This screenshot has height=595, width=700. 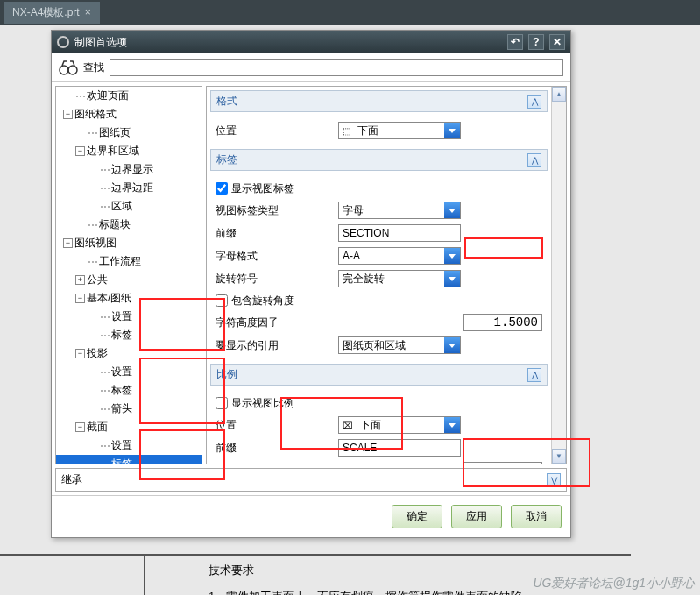 I want to click on letter-format-label: 字母格式, so click(x=273, y=256).